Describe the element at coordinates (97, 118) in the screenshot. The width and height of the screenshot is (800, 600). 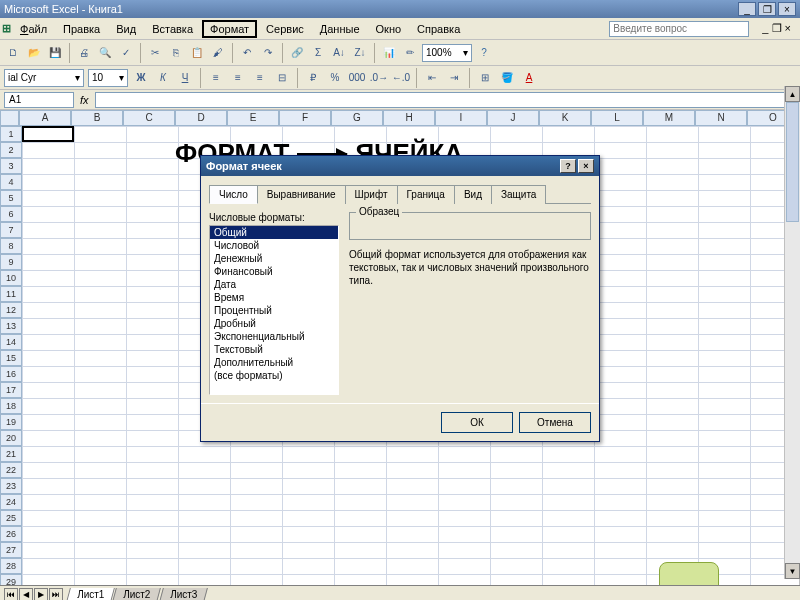
I see `column-header: B` at that location.